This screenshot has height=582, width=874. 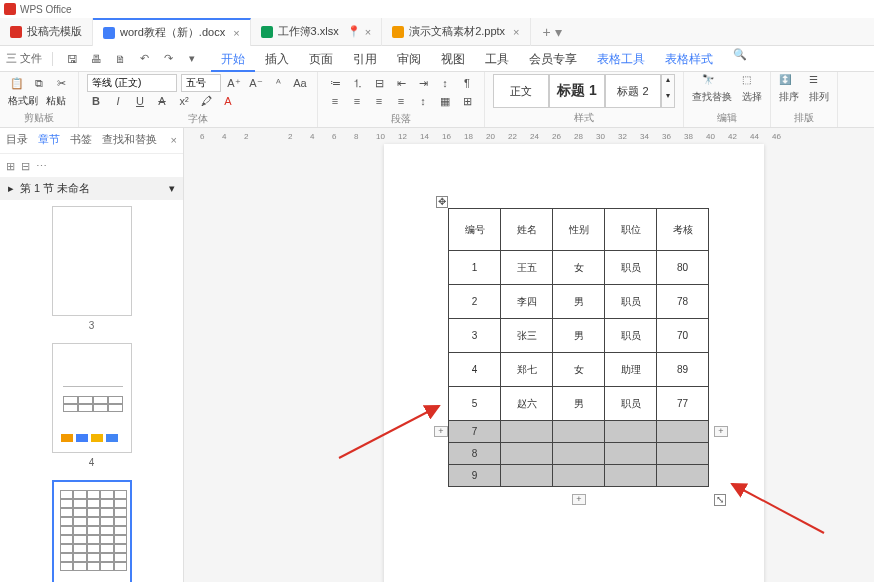 I want to click on table-cell: 李四, so click(x=527, y=302).